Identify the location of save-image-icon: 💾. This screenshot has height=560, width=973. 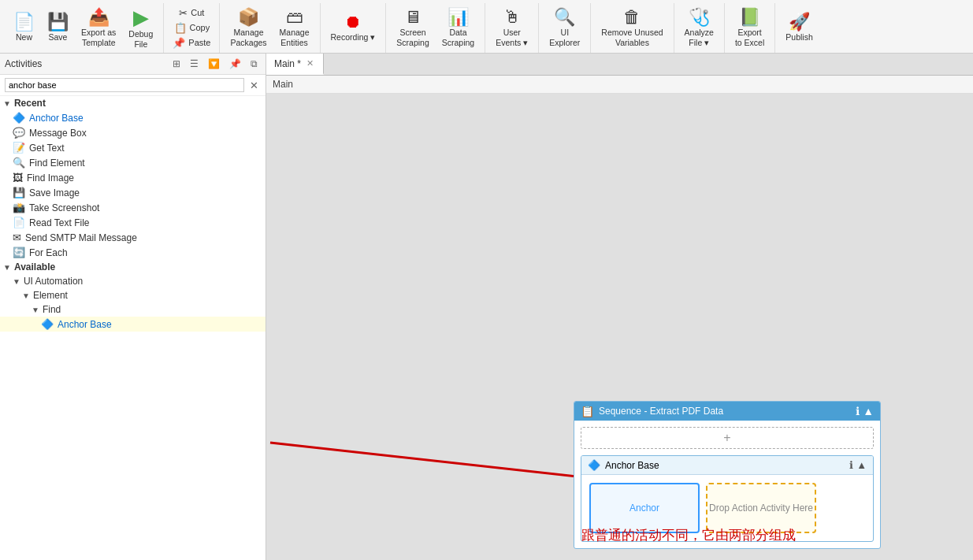
(19, 192).